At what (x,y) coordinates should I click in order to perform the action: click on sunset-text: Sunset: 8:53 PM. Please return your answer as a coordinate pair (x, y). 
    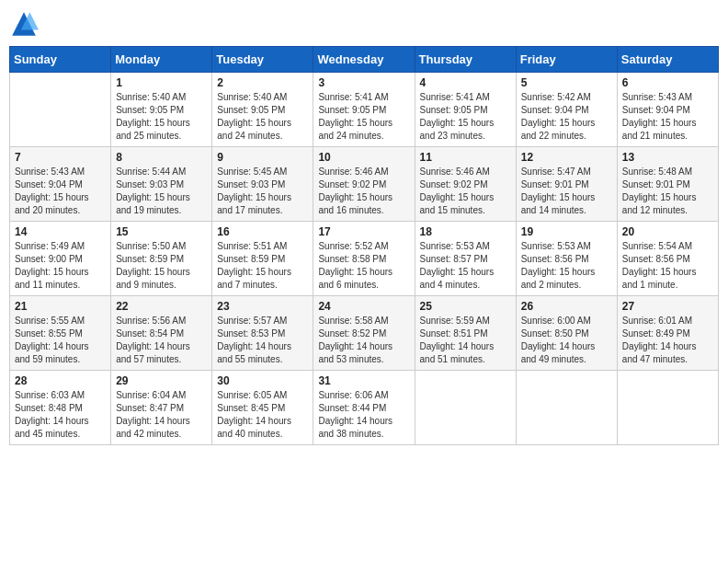
    Looking at the image, I should click on (251, 333).